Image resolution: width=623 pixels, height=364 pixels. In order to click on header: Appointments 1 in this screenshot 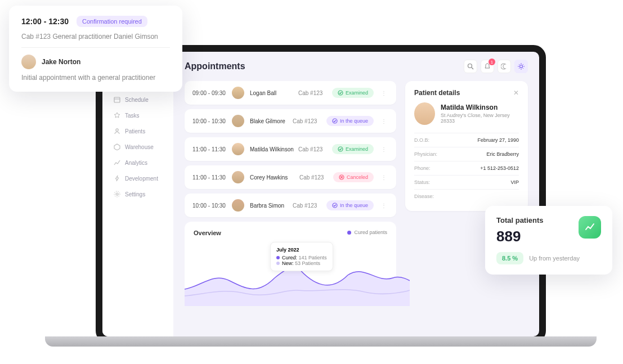, I will do `click(356, 66)`.